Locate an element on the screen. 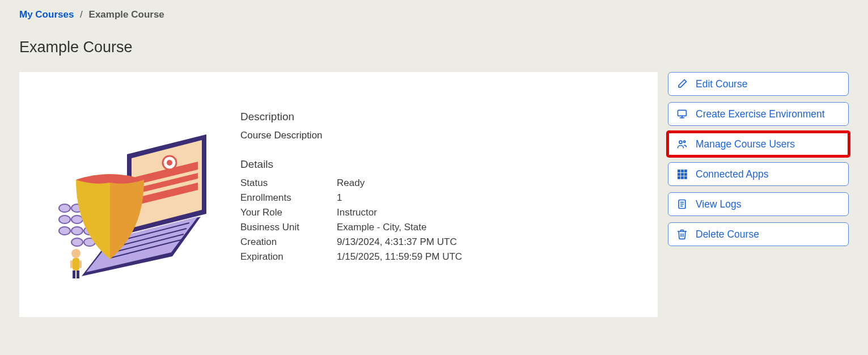 The image size is (868, 355). detail-value: 1/15/2025, 11:59:59 PM UTC is located at coordinates (489, 257).